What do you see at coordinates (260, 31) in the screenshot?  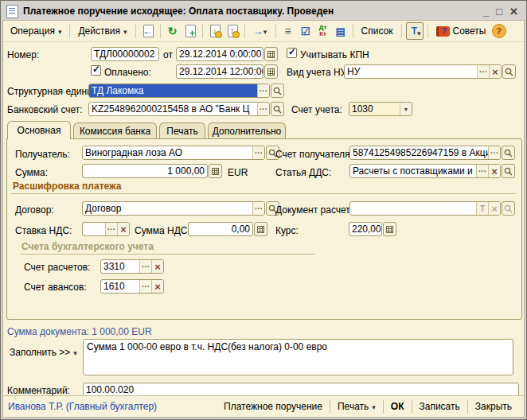 I see `go-to-button: →` at bounding box center [260, 31].